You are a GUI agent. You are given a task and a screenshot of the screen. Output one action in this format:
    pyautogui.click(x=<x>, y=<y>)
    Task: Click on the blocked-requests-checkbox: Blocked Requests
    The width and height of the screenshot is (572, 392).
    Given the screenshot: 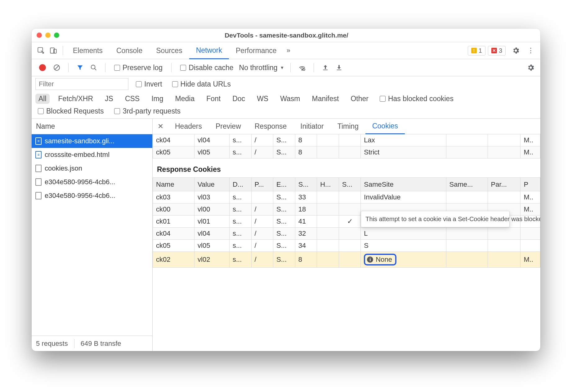 What is the action you would take?
    pyautogui.click(x=71, y=111)
    